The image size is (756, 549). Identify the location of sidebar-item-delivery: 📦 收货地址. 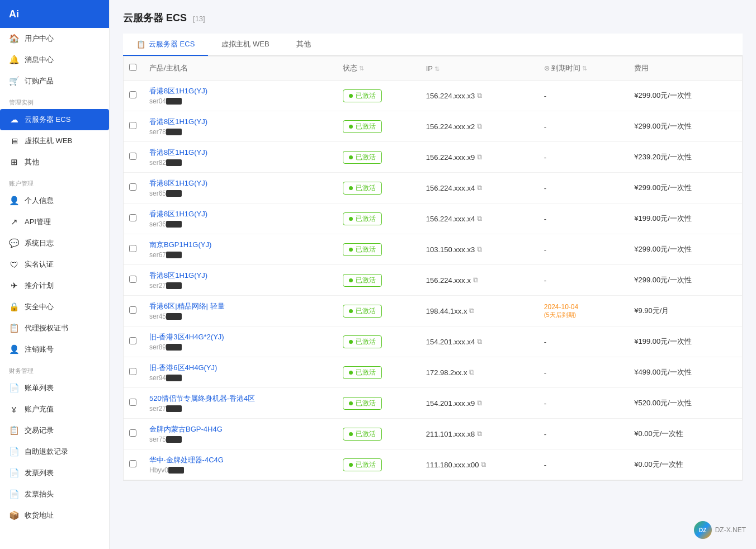
(55, 515).